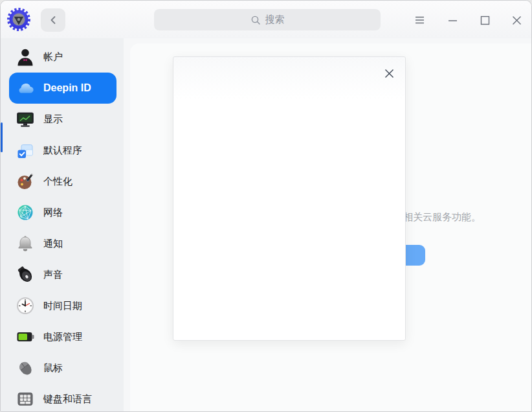 The image size is (532, 412). Describe the element at coordinates (1, 137) in the screenshot. I see `sidebar-scrollbar` at that location.